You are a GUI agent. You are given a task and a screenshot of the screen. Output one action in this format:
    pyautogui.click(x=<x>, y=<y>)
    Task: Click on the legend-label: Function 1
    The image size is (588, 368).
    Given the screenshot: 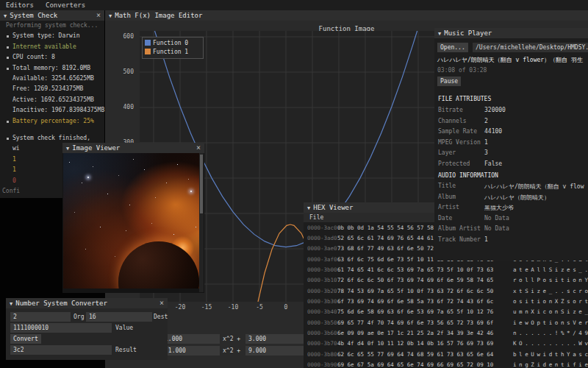 What is the action you would take?
    pyautogui.click(x=171, y=52)
    